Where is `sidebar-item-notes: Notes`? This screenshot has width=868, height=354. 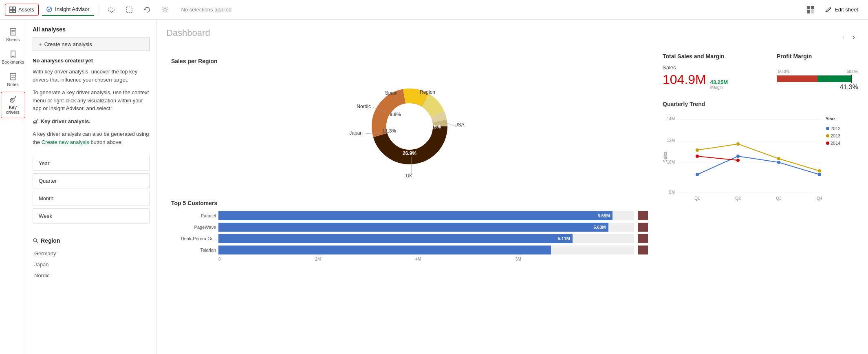
sidebar-item-notes: Notes is located at coordinates (13, 80).